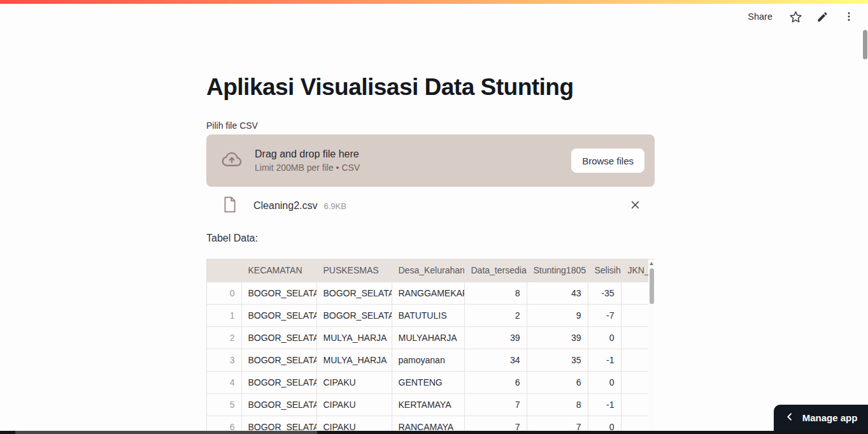 This screenshot has height=434, width=868. What do you see at coordinates (428, 382) in the screenshot?
I see `table-row: 4BOGOR_SELATANCIPAKUGENTENG660` at bounding box center [428, 382].